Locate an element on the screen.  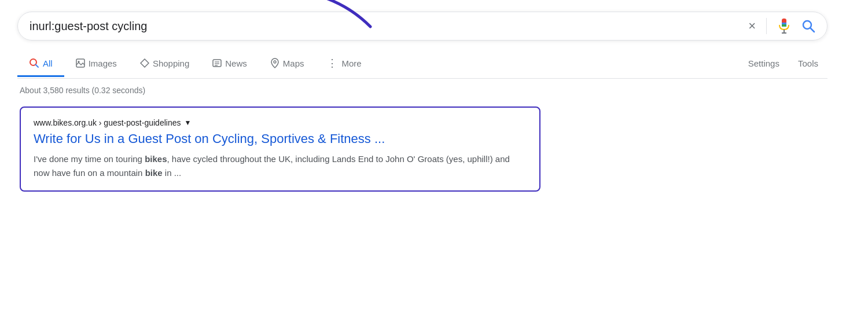
search-bar: × is located at coordinates (422, 26).